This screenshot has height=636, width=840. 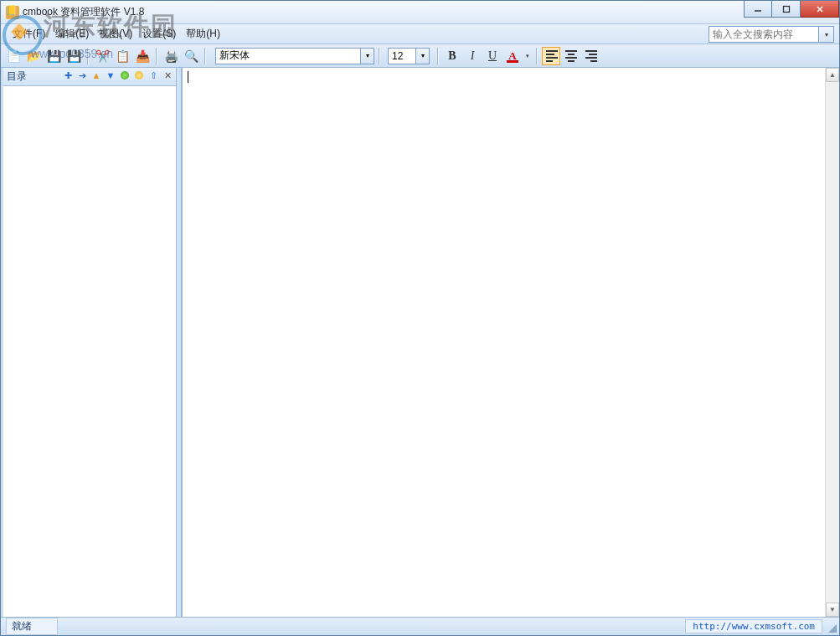 What do you see at coordinates (74, 56) in the screenshot?
I see `save-all-icon: 💾` at bounding box center [74, 56].